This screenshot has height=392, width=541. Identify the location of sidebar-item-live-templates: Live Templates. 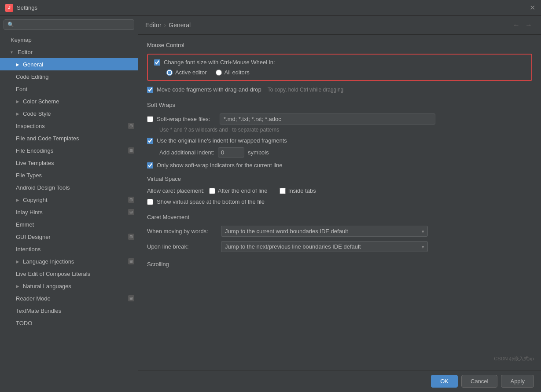
(69, 163).